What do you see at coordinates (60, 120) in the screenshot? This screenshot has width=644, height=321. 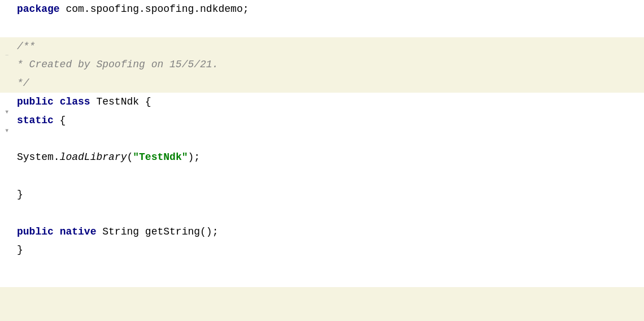 I see `code-token: {` at bounding box center [60, 120].